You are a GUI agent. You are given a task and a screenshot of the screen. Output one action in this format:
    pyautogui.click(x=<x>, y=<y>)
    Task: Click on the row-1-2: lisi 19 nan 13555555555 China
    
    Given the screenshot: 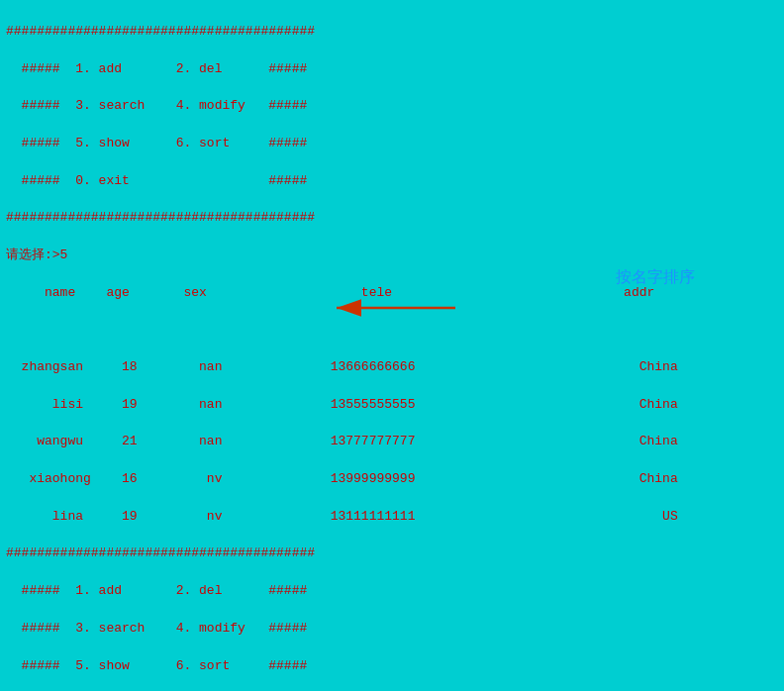 What is the action you would take?
    pyautogui.click(x=392, y=406)
    